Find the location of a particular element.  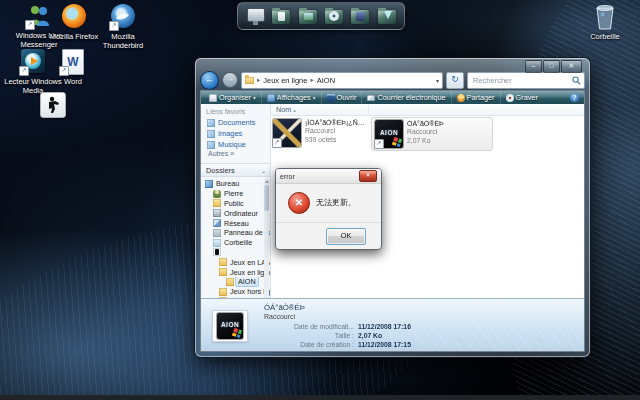

minimize-button is located at coordinates (534, 66).